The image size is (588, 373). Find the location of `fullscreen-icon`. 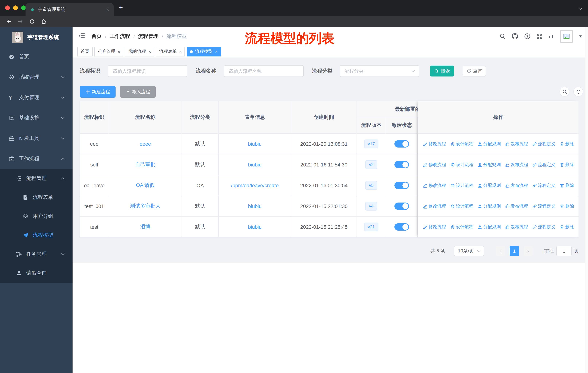

fullscreen-icon is located at coordinates (539, 36).